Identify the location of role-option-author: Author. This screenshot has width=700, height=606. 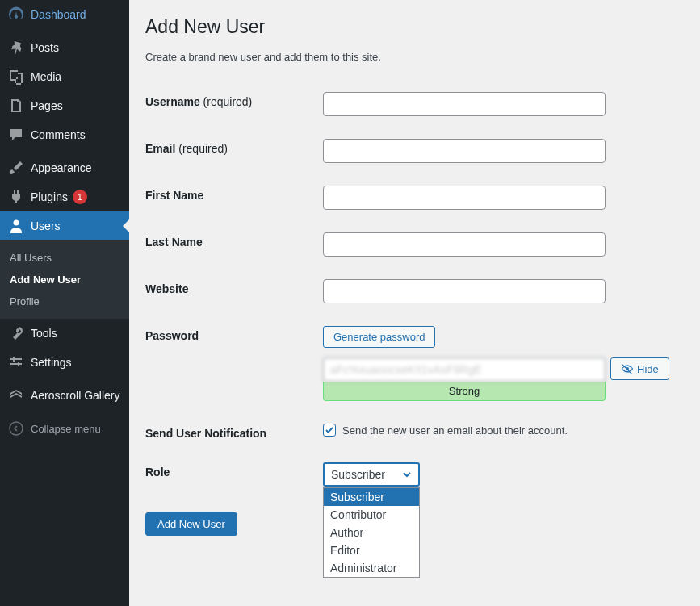
(371, 533).